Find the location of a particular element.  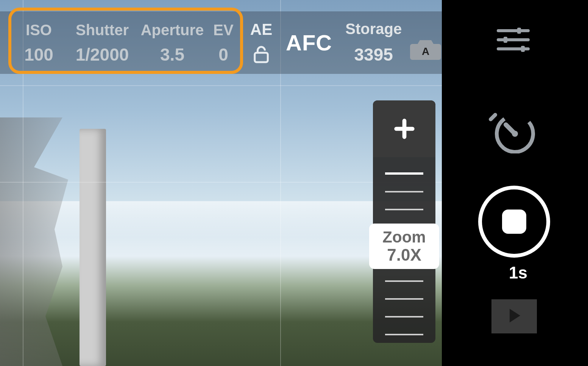

camera-status-bar: ISO 100 Shutter 1/2000 Aperture 3.5 EV 0… is located at coordinates (221, 42).